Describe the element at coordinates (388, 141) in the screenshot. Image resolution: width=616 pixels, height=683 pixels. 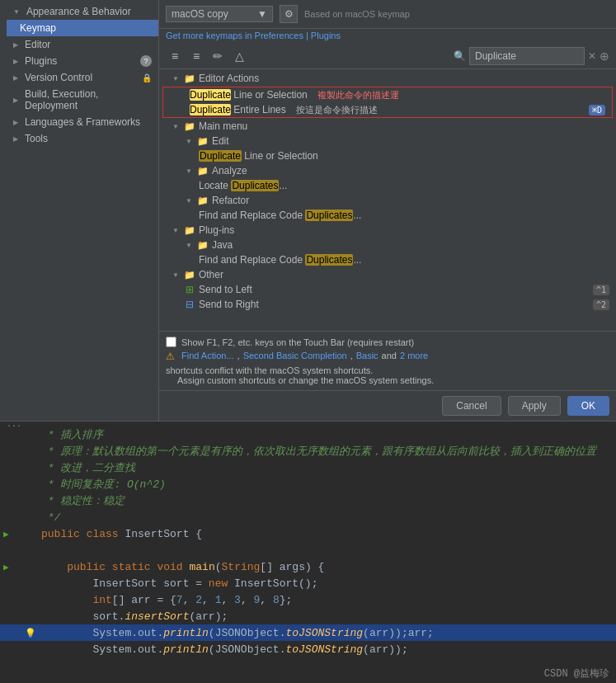
I see `tree-group-edit: ▼ 📁 Edit` at that location.